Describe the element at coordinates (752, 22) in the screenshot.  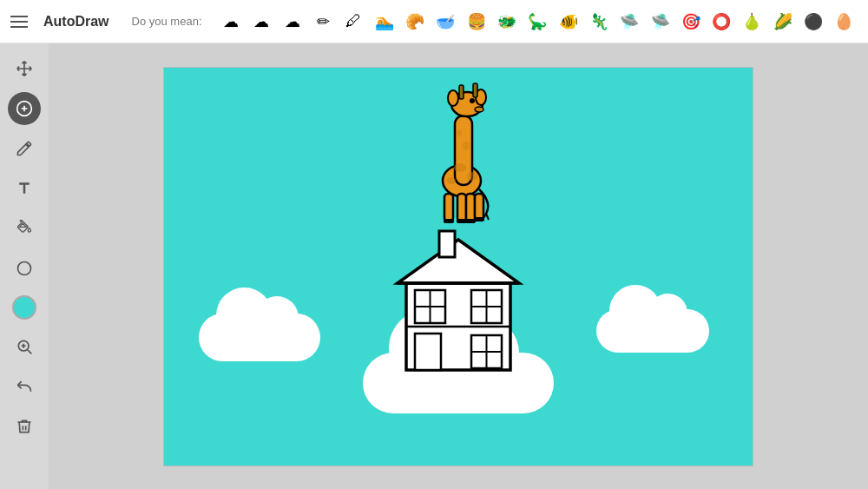
I see `suggestion-icon-17: 🍐` at that location.